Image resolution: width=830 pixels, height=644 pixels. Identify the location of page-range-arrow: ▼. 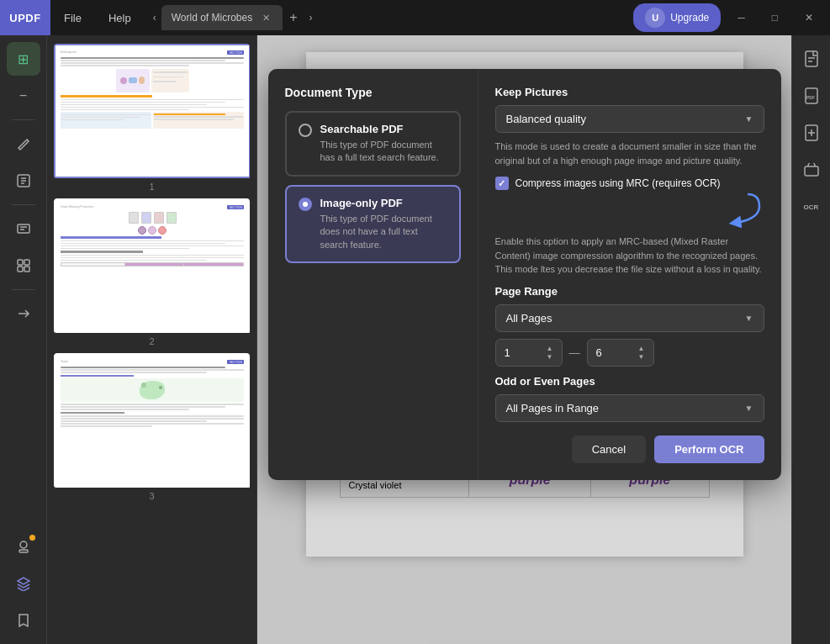
(749, 318).